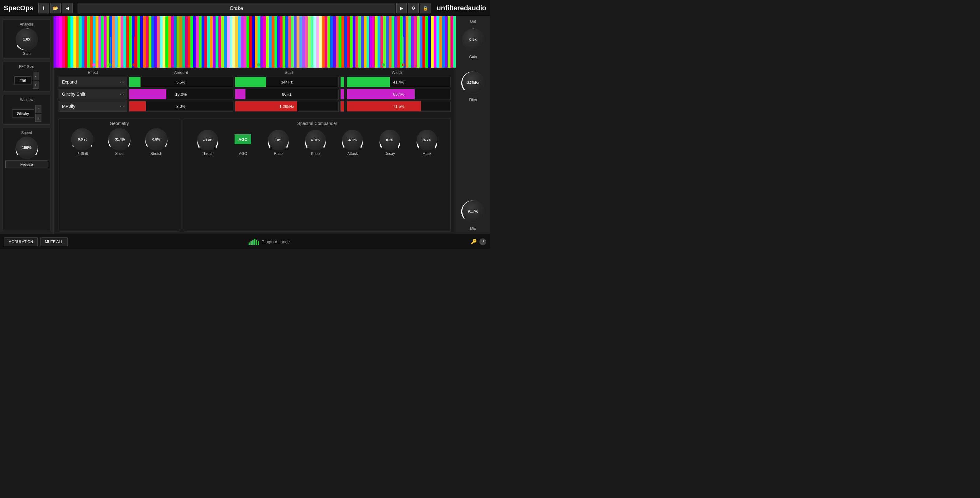 The image size is (980, 498). I want to click on fft-up-button: ‹, so click(36, 76).